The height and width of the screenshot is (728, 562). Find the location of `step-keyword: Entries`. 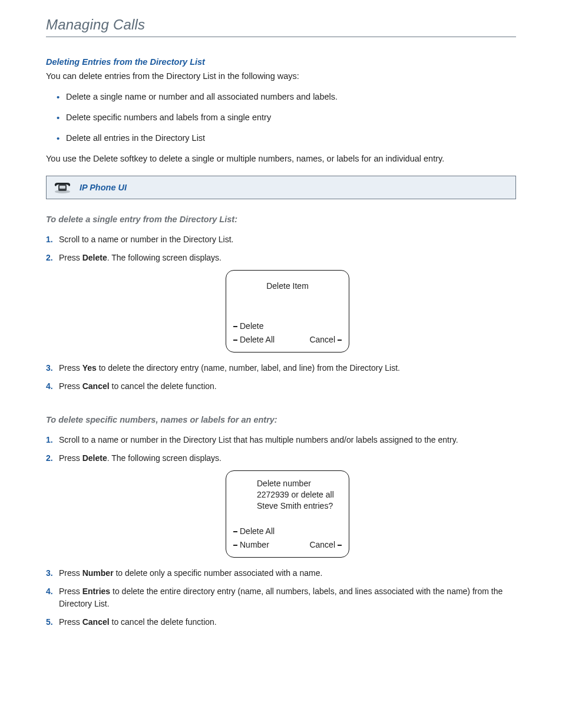

step-keyword: Entries is located at coordinates (97, 591).